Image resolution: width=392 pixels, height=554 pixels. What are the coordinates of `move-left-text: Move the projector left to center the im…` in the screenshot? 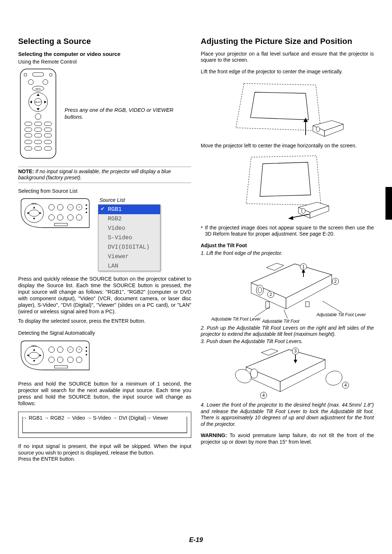 It's located at (287, 146).